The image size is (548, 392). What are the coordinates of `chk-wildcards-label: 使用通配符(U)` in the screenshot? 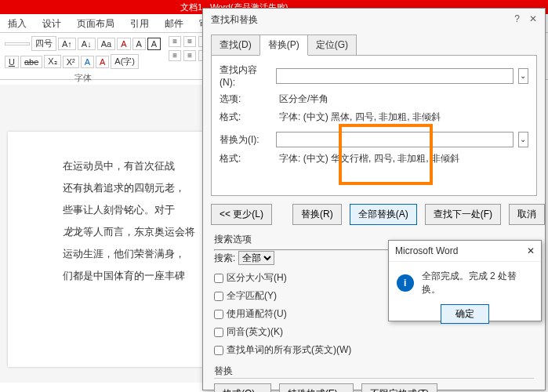 It's located at (257, 314).